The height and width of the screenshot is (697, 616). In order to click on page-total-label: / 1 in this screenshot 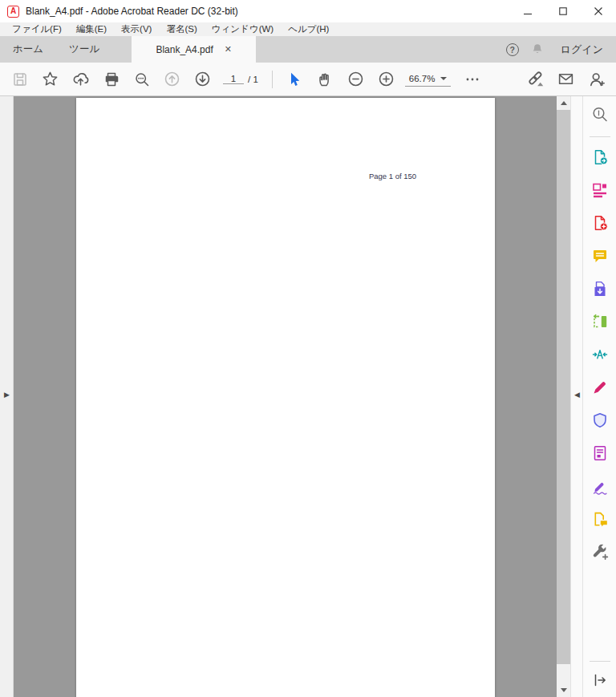, I will do `click(253, 79)`.